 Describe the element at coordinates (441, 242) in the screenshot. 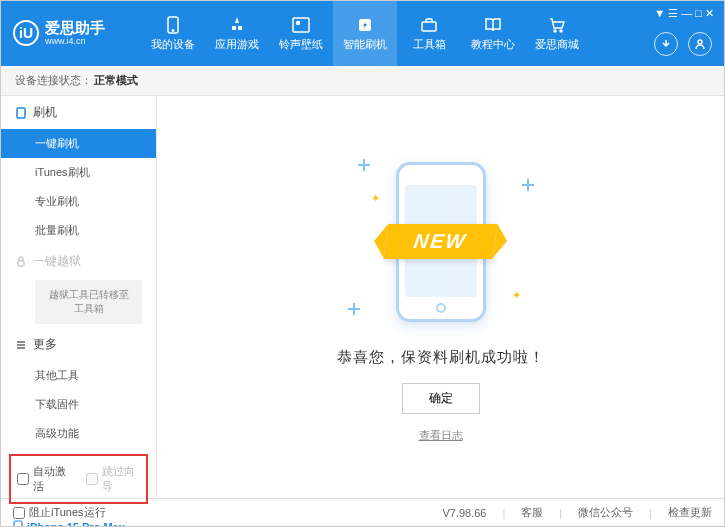

I see `success-illustration: ✦ ✦ NEW` at that location.